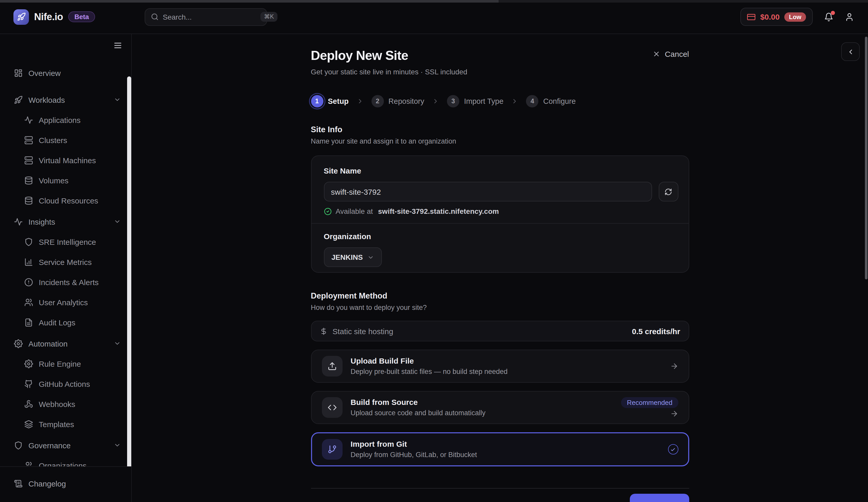 The image size is (868, 502). I want to click on sidebar-item-label: Insights, so click(42, 222).